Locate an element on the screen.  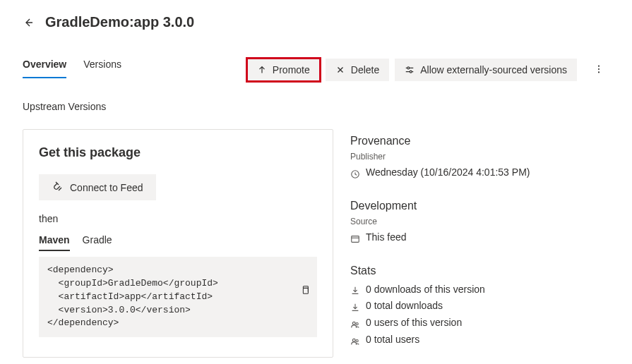
connect-label: Connect to Feed is located at coordinates (107, 188).